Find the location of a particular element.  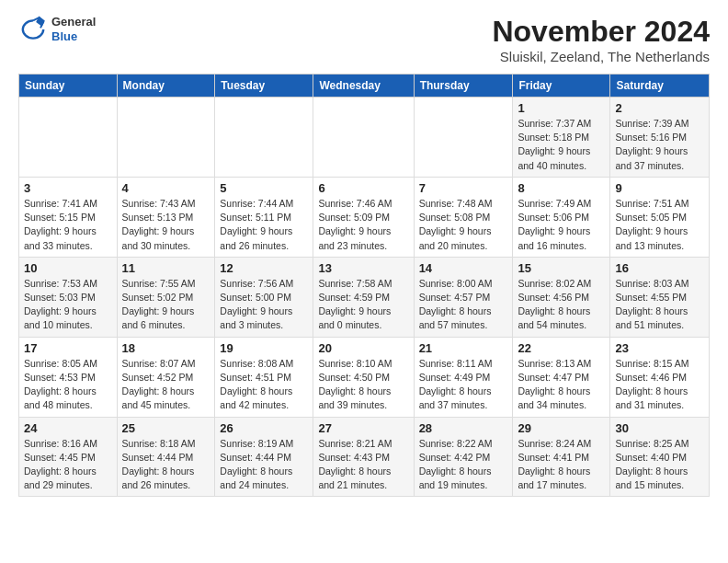

header: General Blue November 2024 Sluiskil, Zee… is located at coordinates (364, 40).